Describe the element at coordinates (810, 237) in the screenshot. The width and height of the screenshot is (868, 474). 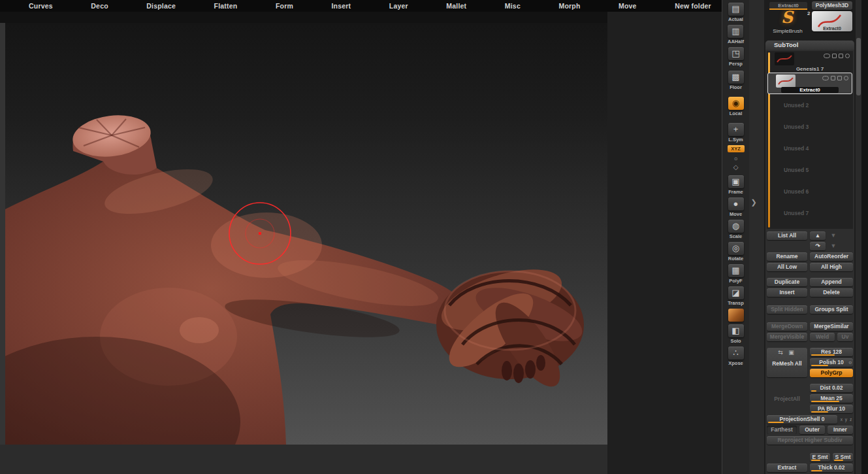
I see `tool-panel: Extract0 PolyMesh3D S SimpleBrush 2 Extr…` at that location.